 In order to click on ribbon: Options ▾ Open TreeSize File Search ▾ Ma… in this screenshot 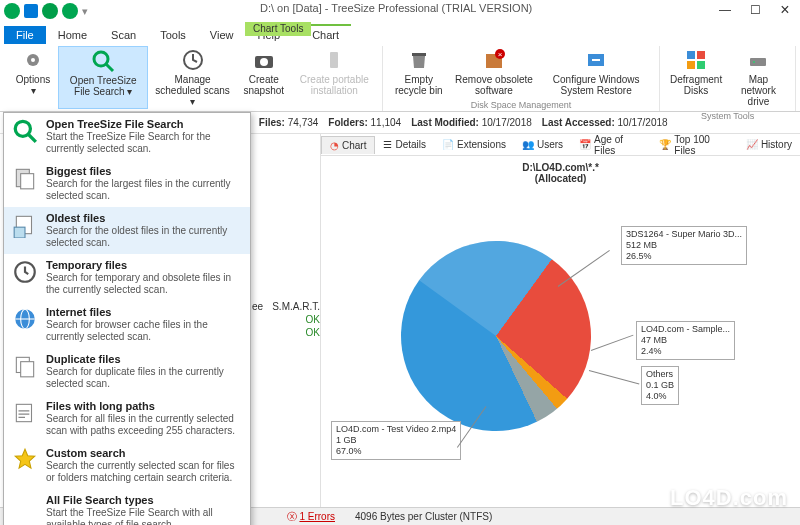, I will do `click(400, 78)`.